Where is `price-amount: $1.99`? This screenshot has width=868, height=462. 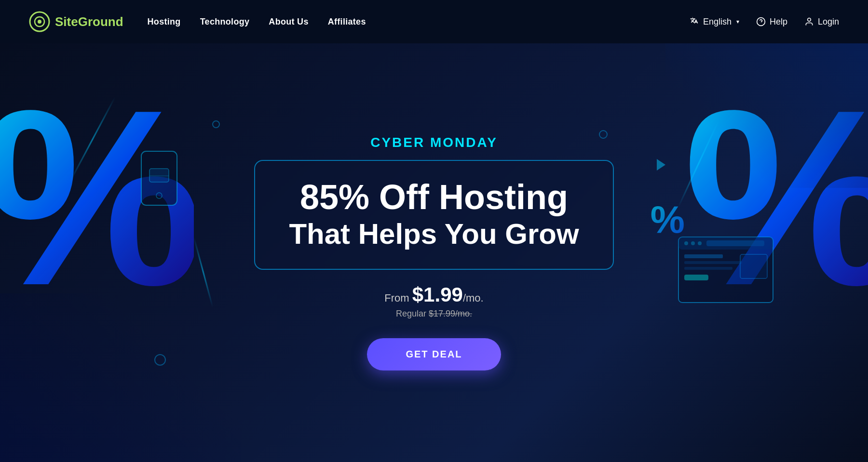 price-amount: $1.99 is located at coordinates (438, 295).